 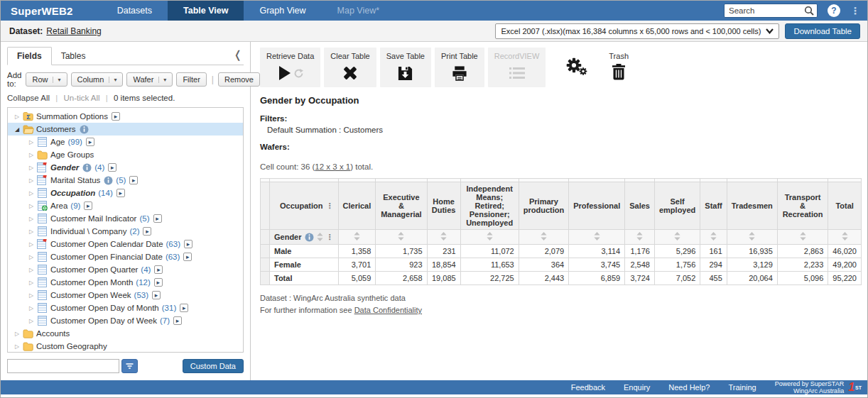 What do you see at coordinates (349, 67) in the screenshot?
I see `toolbar-button-clear-table: Clear Table` at bounding box center [349, 67].